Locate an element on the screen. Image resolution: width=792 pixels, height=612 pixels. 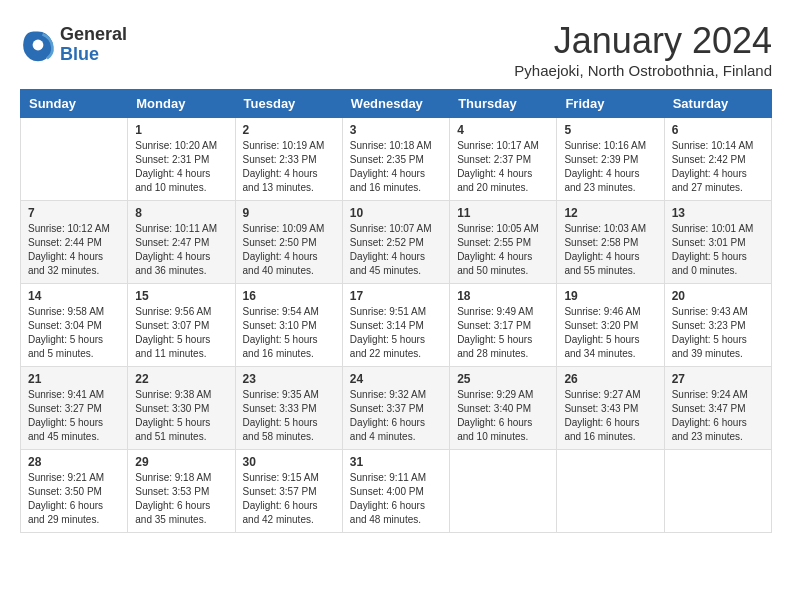
day-number: 11 is located at coordinates (503, 213).